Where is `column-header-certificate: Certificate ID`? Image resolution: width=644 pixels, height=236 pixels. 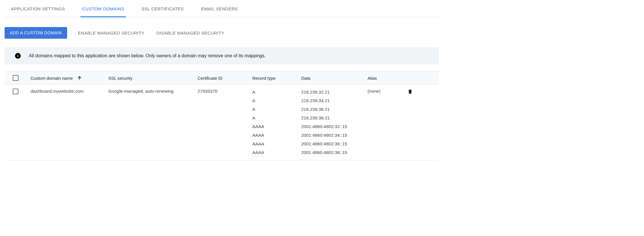 column-header-certificate: Certificate ID is located at coordinates (225, 78).